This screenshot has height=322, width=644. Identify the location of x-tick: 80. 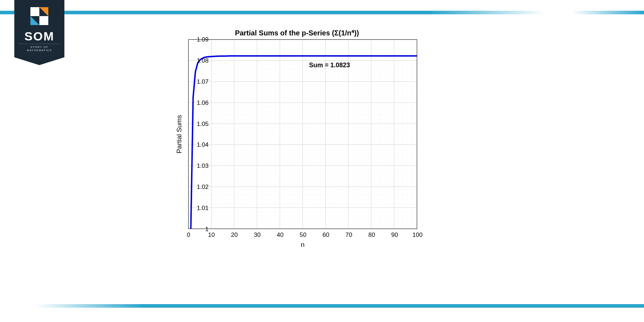
(372, 235).